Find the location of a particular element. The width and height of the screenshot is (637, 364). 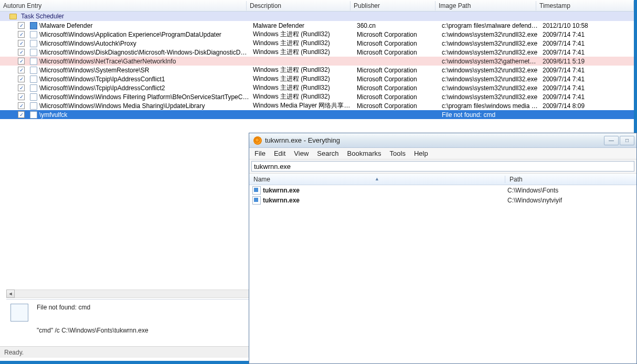

menu-tools: Tools is located at coordinates (398, 153).